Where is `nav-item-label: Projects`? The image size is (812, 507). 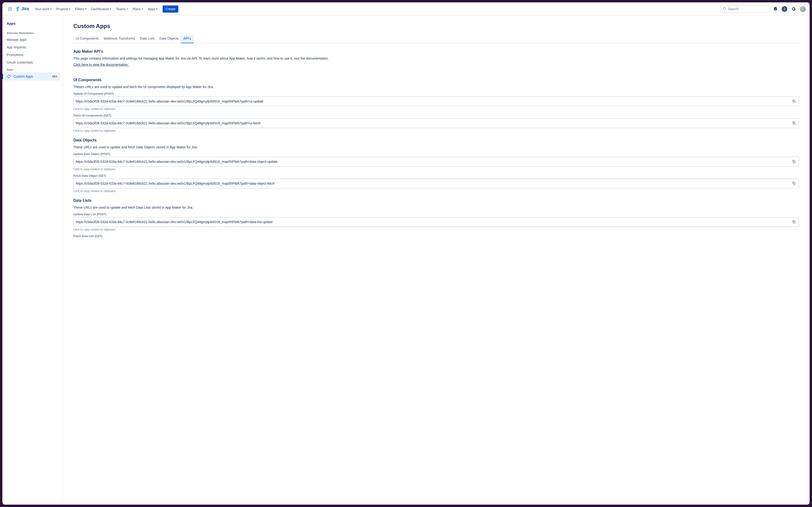
nav-item-label: Projects is located at coordinates (62, 9).